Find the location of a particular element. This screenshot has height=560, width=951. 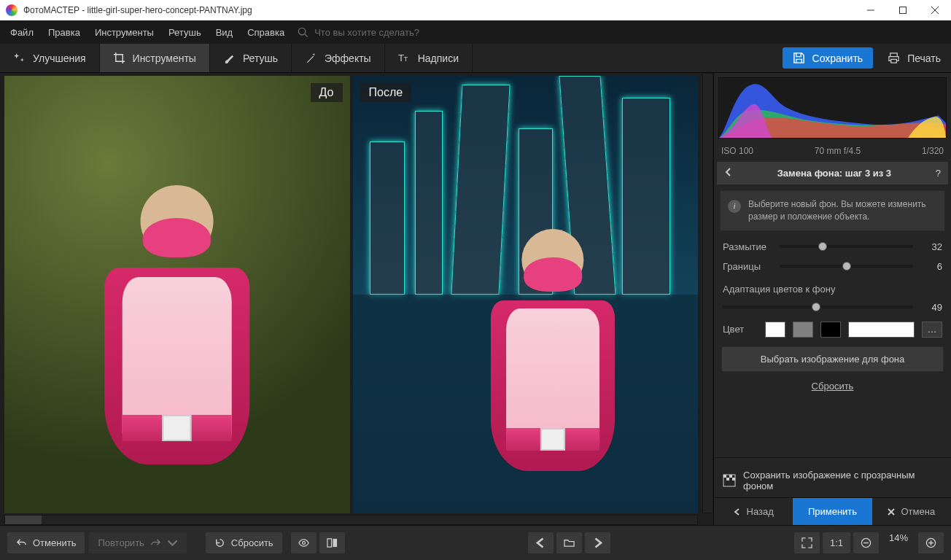

info-icon: i is located at coordinates (734, 206).